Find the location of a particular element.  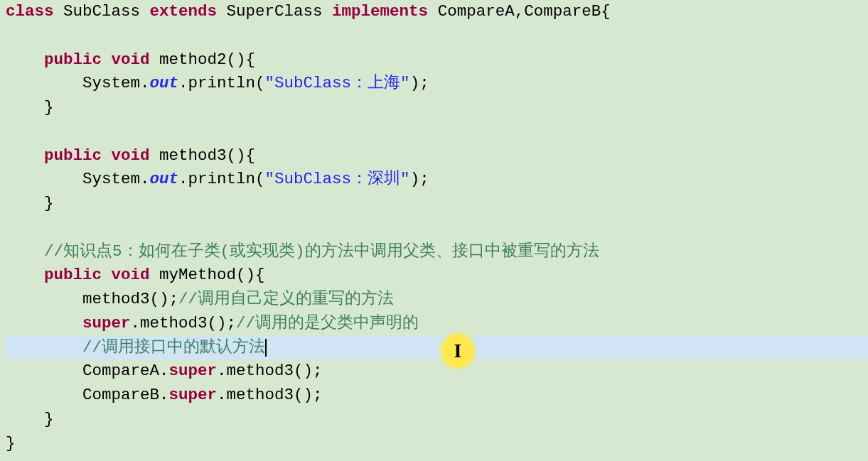

comment: //调用的是父类中声明的 is located at coordinates (327, 323).